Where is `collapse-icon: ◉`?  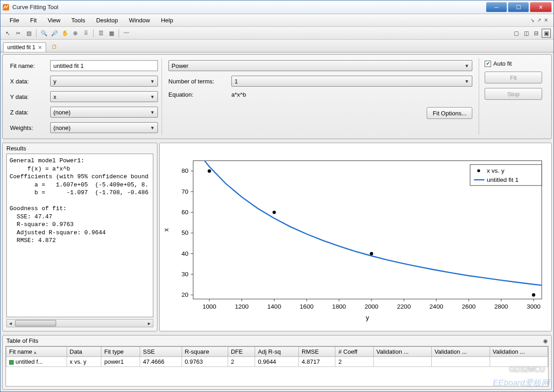 collapse-icon: ◉ is located at coordinates (545, 341).